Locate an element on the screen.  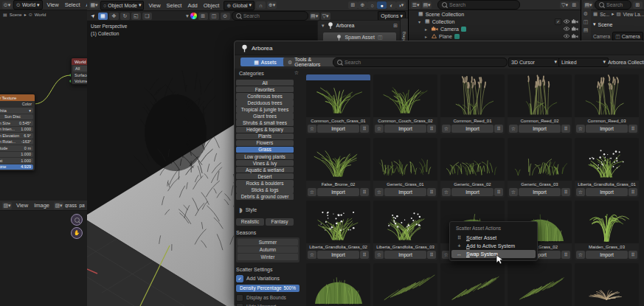
image-datablock-icon: ▨▾ is located at coordinates (59, 206).